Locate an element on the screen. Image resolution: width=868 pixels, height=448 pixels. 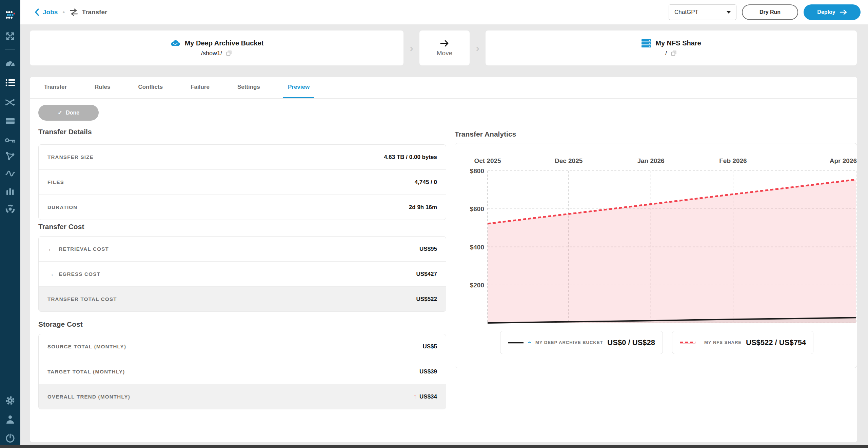
sidebar-item-analytics is located at coordinates (10, 191).